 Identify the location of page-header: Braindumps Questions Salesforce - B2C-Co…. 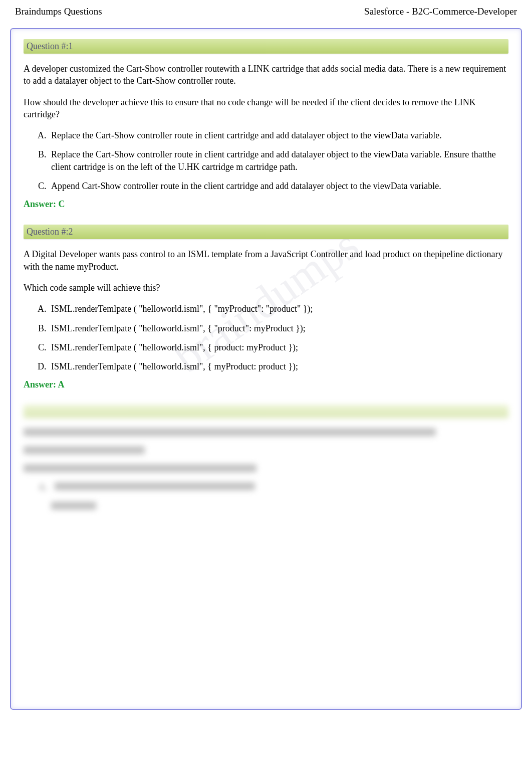
(266, 12).